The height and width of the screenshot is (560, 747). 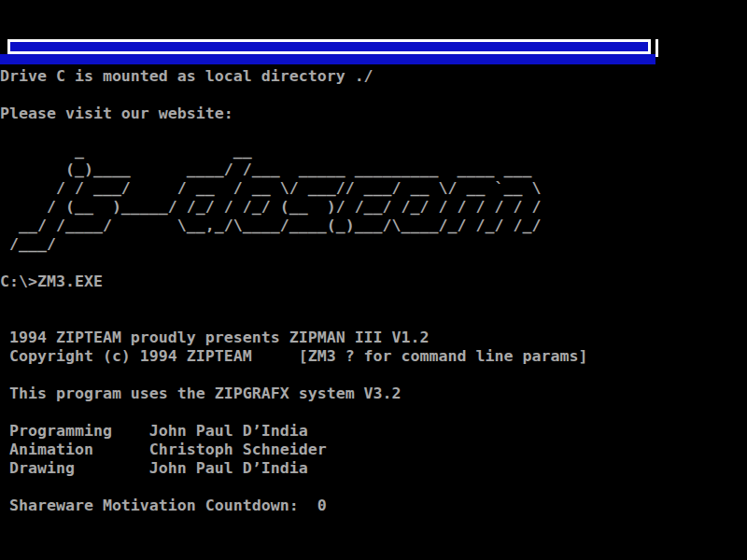 I want to click on jsdos-logo-line-6: /___/, so click(x=28, y=245).